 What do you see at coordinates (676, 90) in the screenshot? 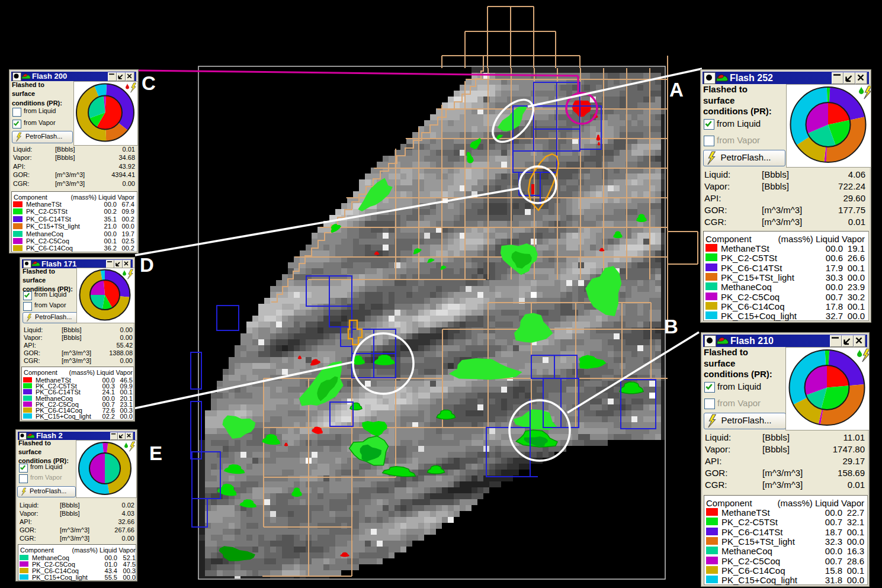
I see `svg-text: A` at bounding box center [676, 90].